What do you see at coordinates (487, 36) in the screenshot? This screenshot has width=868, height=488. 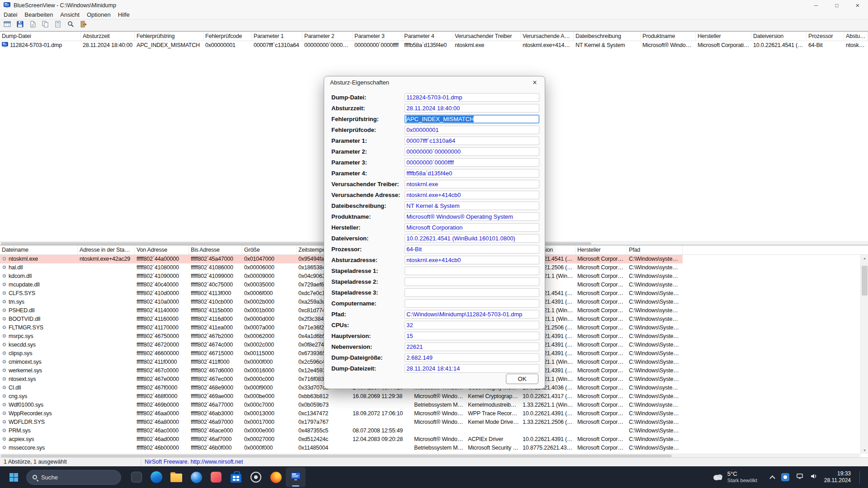 I see `column-header-verursachender_treiber: Verursachender Treiber` at bounding box center [487, 36].